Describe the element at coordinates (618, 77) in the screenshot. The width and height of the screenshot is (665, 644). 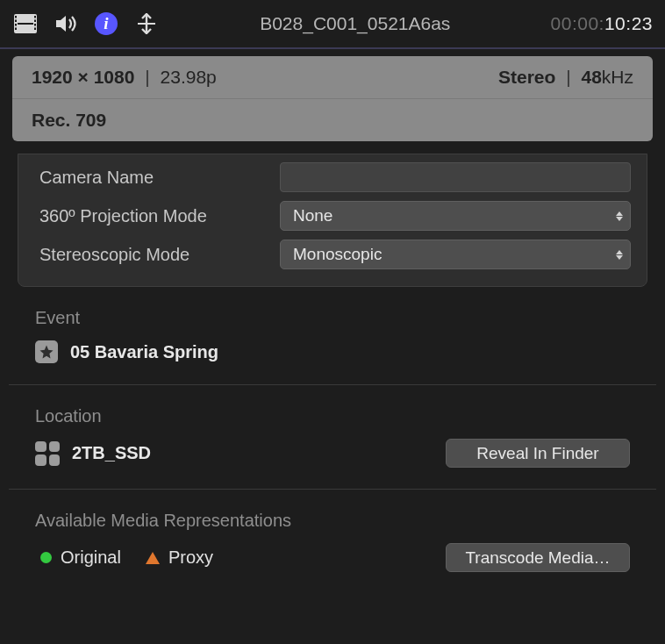
I see `audio-rate-unit: kHz` at that location.